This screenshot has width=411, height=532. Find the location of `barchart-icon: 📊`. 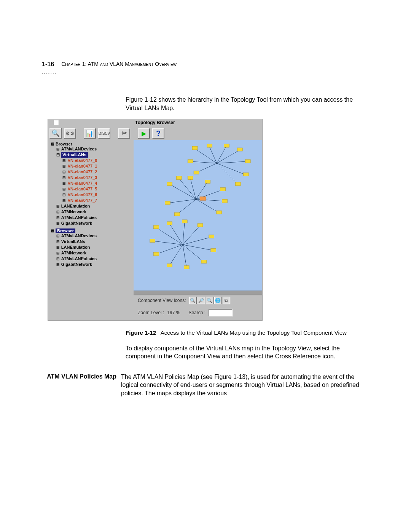

barchart-icon: 📊 is located at coordinates (90, 133).